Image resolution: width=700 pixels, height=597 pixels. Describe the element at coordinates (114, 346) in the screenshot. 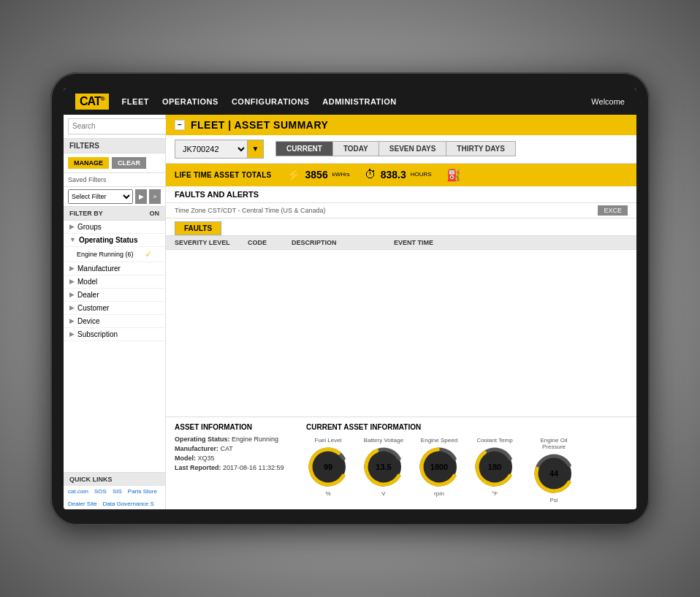

I see `filter-items: ▶ Groups ▼ Operating Status Engine Runni…` at that location.